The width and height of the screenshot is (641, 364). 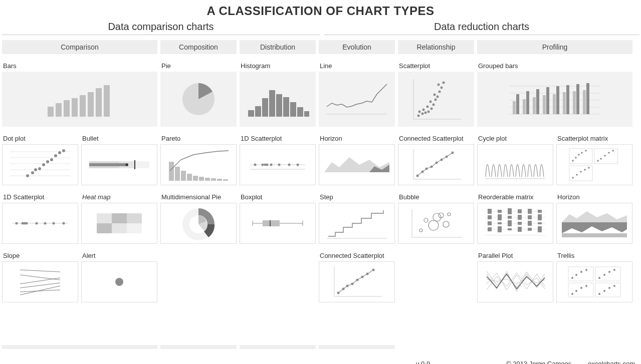 I want to click on cat-distribution: Distribution, so click(x=278, y=47).